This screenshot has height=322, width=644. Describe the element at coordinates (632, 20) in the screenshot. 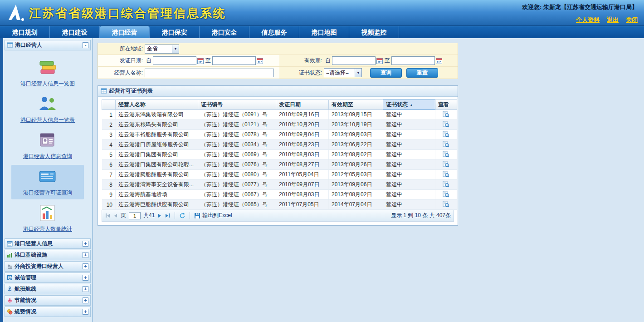

I see `header-link-2: 关闭` at that location.